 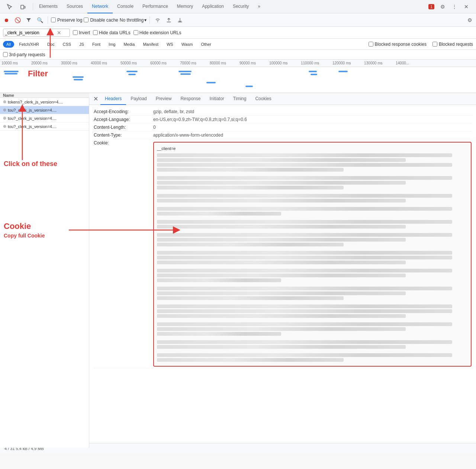 I want to click on tab-security: Security, so click(x=241, y=7).